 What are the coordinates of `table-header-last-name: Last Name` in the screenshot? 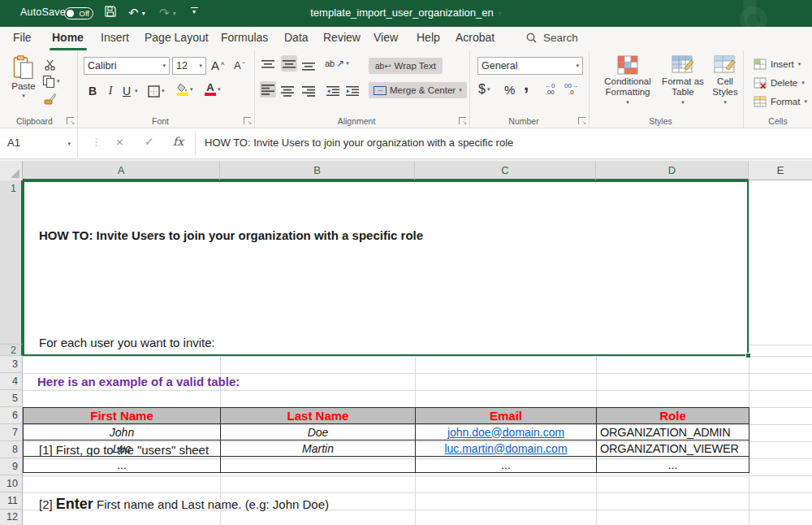 It's located at (318, 416).